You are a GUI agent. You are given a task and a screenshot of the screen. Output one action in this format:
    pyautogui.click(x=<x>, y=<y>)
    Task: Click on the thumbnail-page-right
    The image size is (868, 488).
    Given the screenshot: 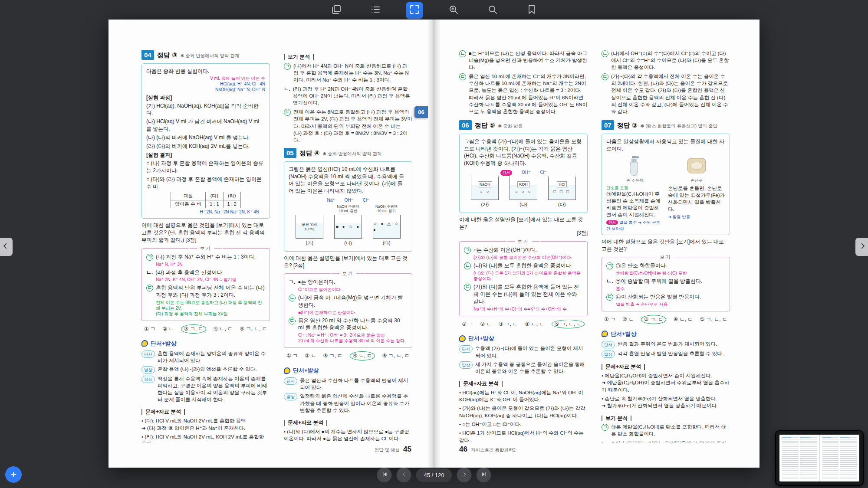 What is the action you would take?
    pyautogui.click(x=840, y=458)
    